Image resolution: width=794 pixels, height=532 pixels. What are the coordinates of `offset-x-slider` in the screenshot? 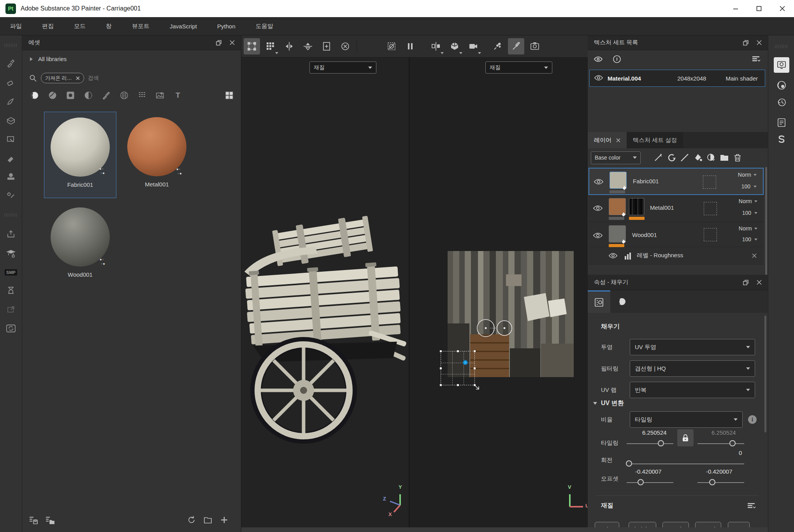 It's located at (650, 483).